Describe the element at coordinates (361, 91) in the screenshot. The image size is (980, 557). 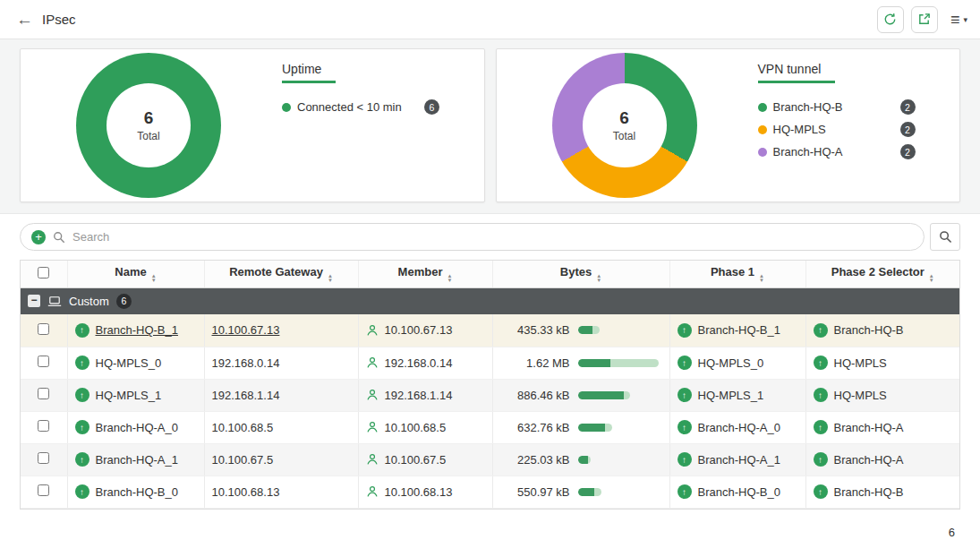
I see `uptime-legend: Uptime Connected < 10 min 6` at that location.